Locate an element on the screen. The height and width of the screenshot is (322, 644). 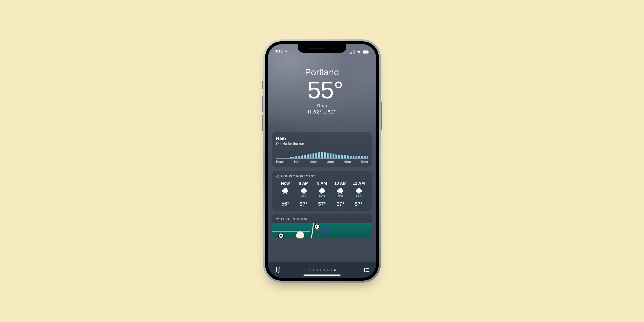
wifi-icon is located at coordinates (359, 52).